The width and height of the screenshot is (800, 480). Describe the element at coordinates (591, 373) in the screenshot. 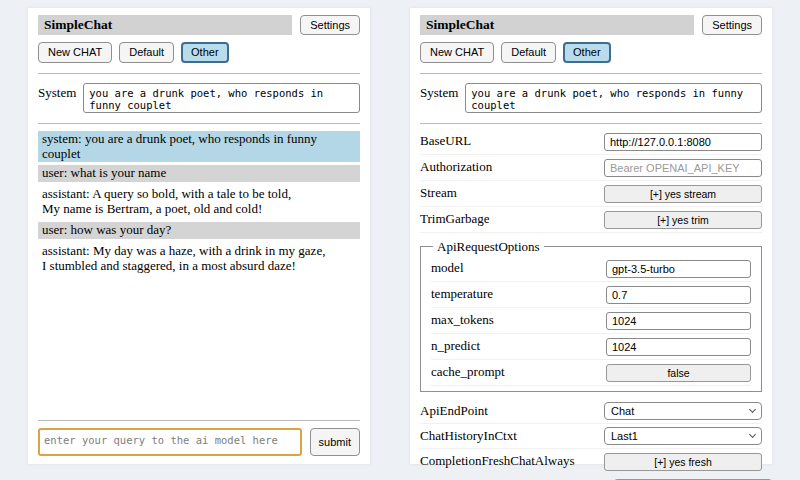

I see `setting-row-cache-prompt: cache_promptfalse` at that location.